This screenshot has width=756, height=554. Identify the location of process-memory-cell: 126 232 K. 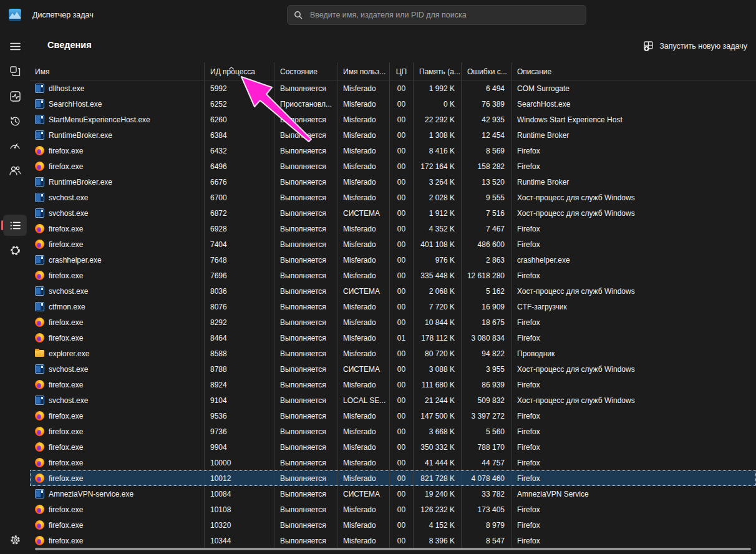
(438, 509).